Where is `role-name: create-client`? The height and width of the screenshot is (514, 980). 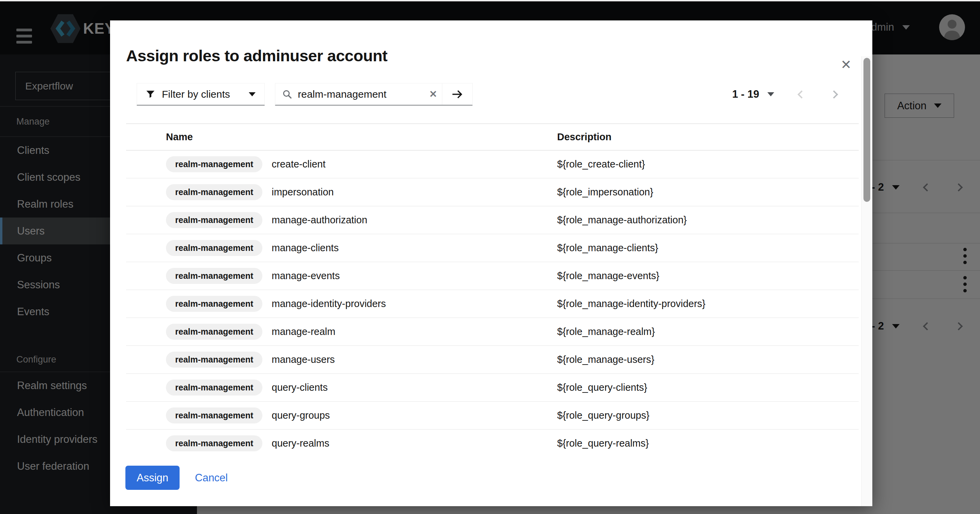 role-name: create-client is located at coordinates (298, 164).